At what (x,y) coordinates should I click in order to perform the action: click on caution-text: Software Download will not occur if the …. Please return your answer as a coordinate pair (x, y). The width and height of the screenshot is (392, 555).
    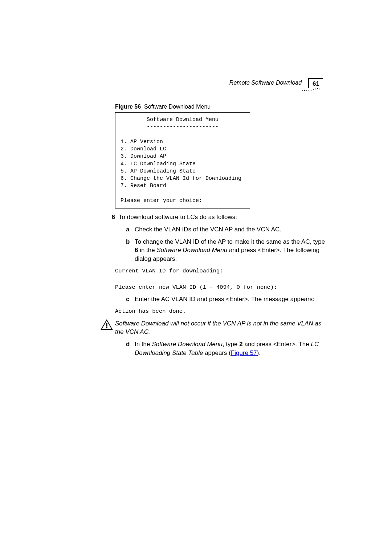
    Looking at the image, I should click on (220, 328).